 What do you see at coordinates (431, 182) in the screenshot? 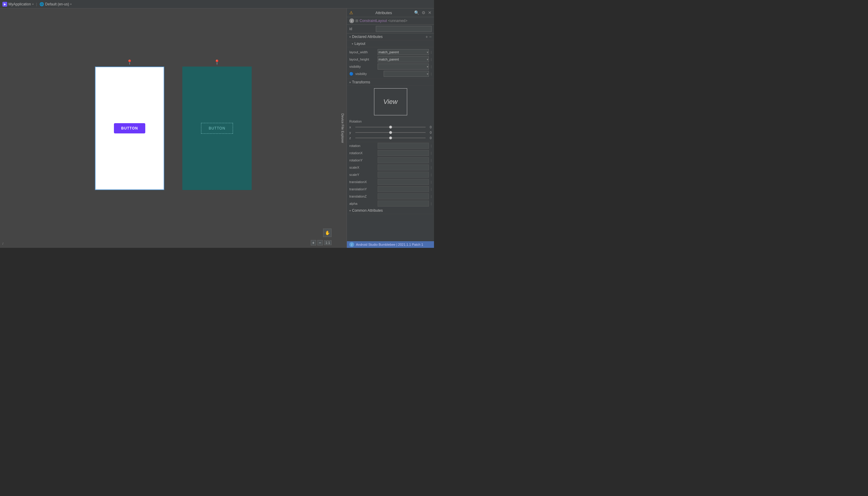
I see `translationX-attr-pin: |` at bounding box center [431, 182].